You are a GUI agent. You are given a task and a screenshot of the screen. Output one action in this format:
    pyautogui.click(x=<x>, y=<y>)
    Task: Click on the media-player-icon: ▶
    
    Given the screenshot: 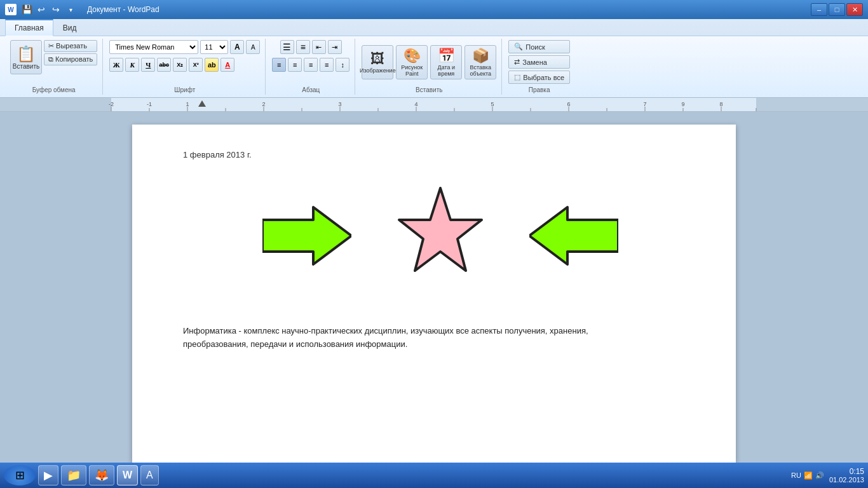 What is the action you would take?
    pyautogui.click(x=48, y=475)
    